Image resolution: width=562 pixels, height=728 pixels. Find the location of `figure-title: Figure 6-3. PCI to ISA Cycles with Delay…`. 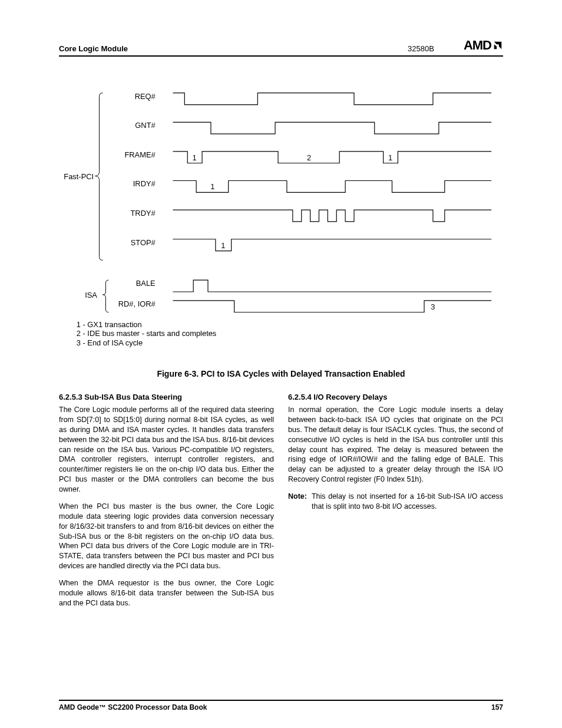

figure-title: Figure 6-3. PCI to ISA Cycles with Delay… is located at coordinates (281, 374).